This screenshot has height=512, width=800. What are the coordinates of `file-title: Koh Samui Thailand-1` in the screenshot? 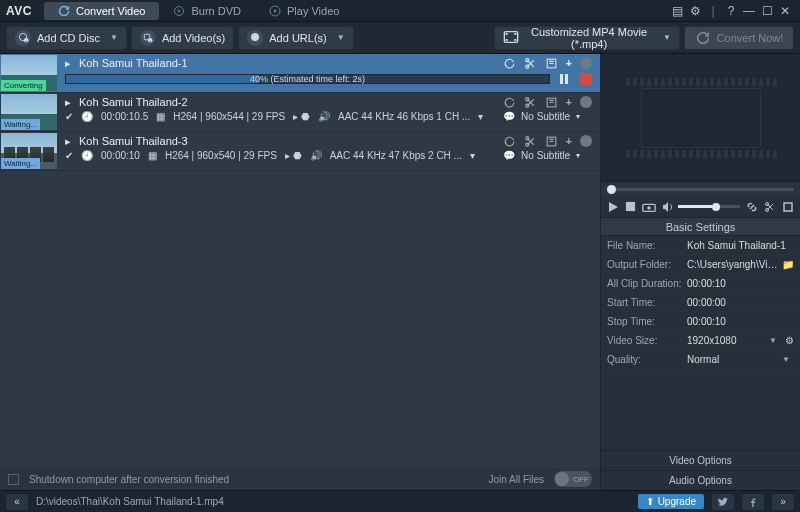 It's located at (287, 63).